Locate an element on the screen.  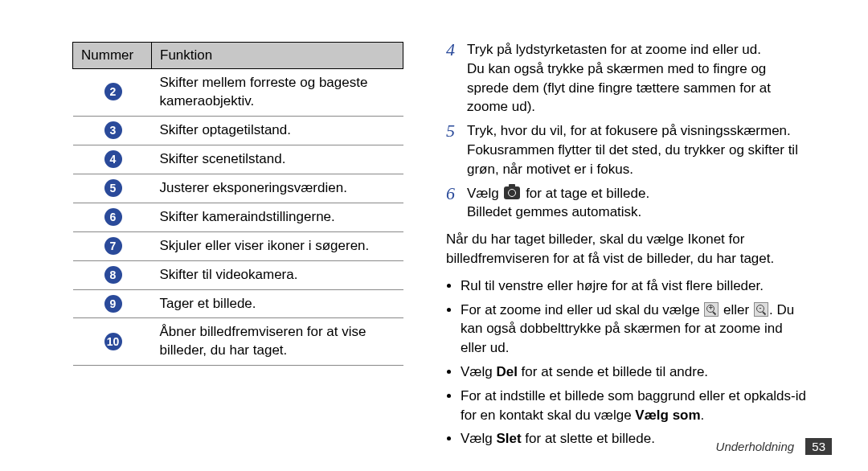
header-number: Nummer is located at coordinates (113, 56).